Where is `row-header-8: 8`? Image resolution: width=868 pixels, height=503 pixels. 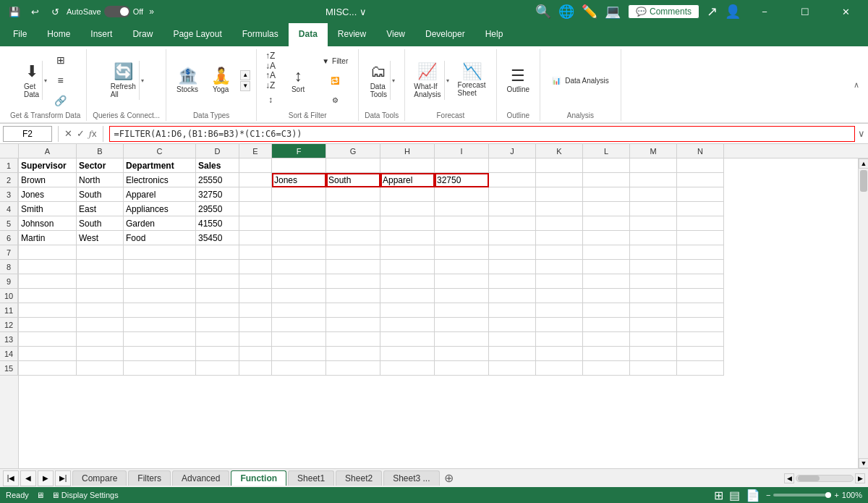
row-header-8: 8 is located at coordinates (9, 267).